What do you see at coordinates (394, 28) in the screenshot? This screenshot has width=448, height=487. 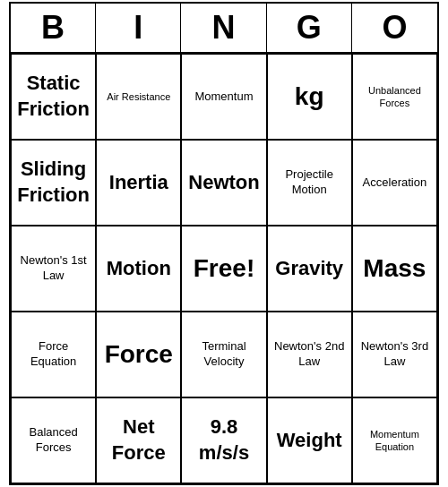 I see `header-letter: O` at bounding box center [394, 28].